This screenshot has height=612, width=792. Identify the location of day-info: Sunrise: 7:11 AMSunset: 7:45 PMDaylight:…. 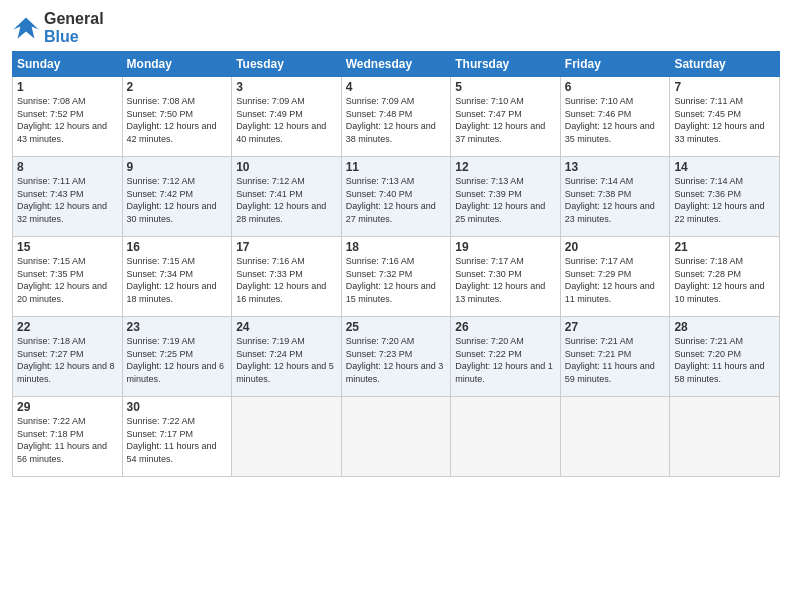
(724, 120).